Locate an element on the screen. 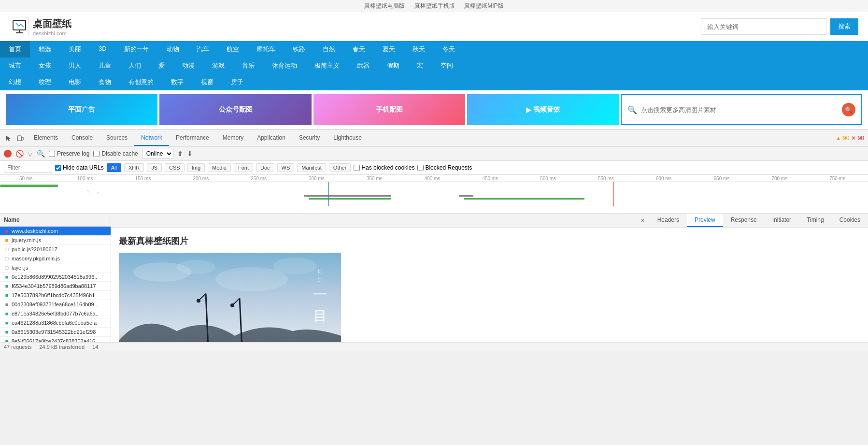  nav-item-hong: 宏 is located at coordinates (420, 66).